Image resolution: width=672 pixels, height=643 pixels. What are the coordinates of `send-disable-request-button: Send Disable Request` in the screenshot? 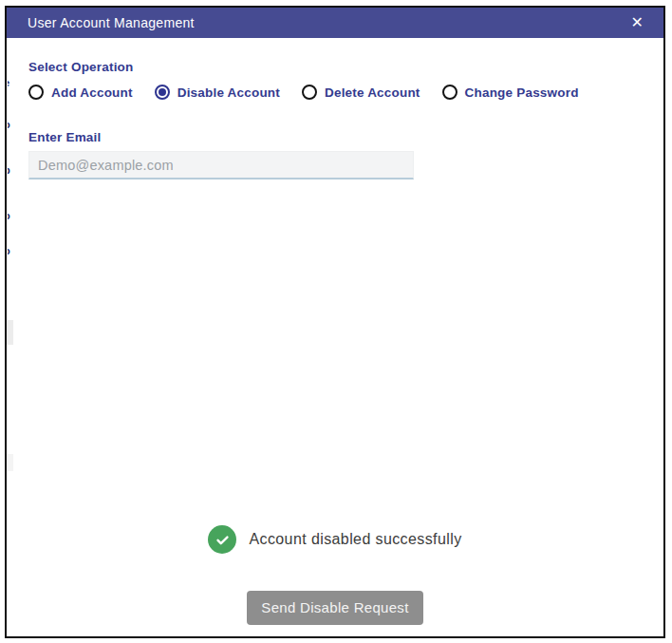 It's located at (334, 608).